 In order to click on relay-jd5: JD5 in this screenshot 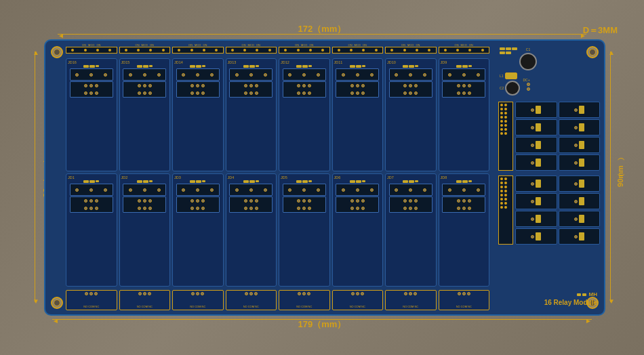, I will do `click(304, 230)`.